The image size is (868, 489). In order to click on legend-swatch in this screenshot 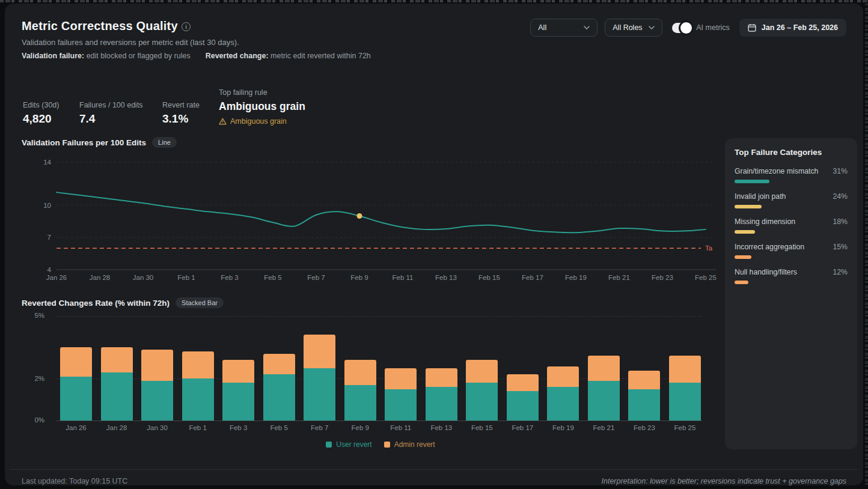, I will do `click(329, 445)`.